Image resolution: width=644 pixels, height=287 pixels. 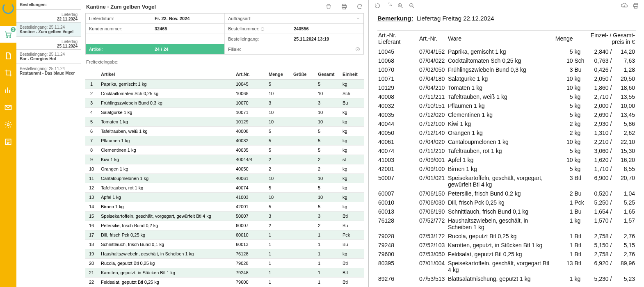 What do you see at coordinates (225, 207) in the screenshot?
I see `table-row: 14Birnen 1 kg4200155kg` at bounding box center [225, 207].